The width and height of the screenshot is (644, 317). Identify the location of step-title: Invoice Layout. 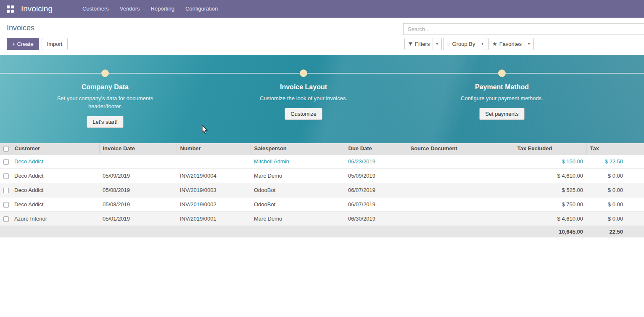
(304, 87).